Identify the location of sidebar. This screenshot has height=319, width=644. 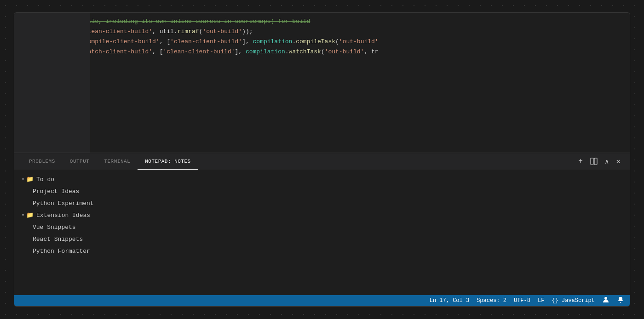
(52, 83).